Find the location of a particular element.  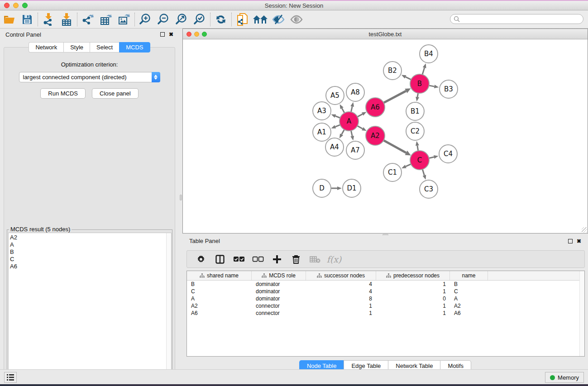

edge-A-A5 is located at coordinates (343, 110).